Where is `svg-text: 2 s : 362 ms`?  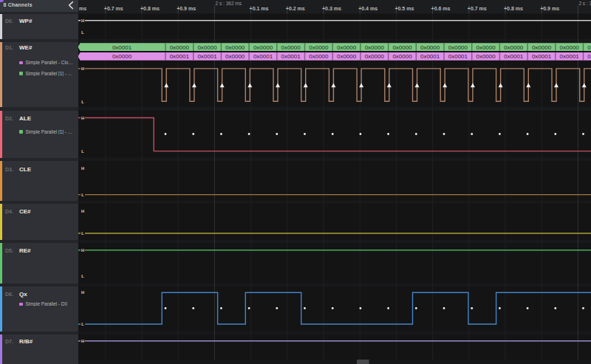 svg-text: 2 s : 362 ms is located at coordinates (229, 3).